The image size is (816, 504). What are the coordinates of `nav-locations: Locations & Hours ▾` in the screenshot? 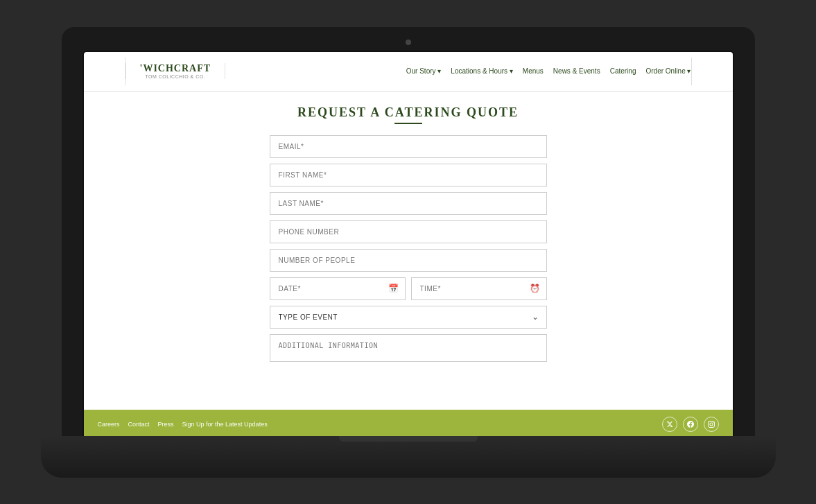 It's located at (482, 71).